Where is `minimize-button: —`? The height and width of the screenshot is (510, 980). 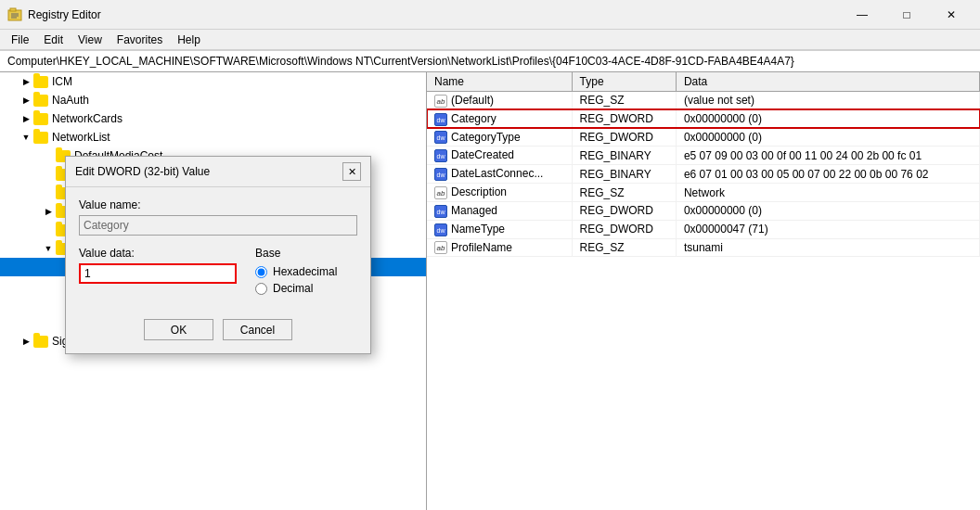 minimize-button: — is located at coordinates (862, 15).